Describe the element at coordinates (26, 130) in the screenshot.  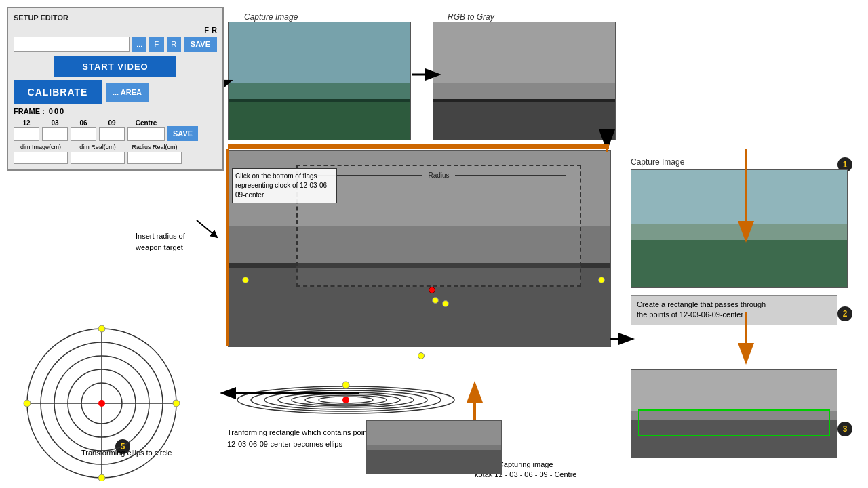
I see `clock-12-group: 12` at that location.